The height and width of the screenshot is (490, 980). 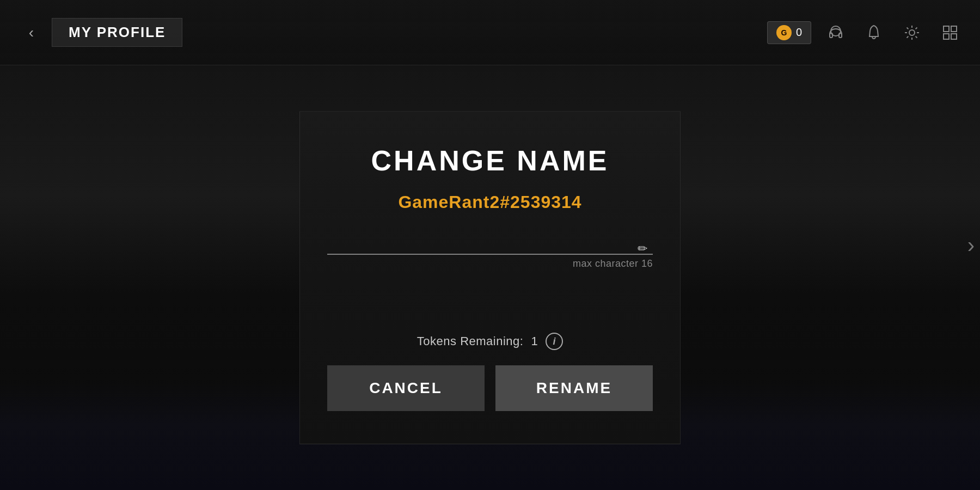 What do you see at coordinates (32, 33) in the screenshot?
I see `back-button: ‹` at bounding box center [32, 33].